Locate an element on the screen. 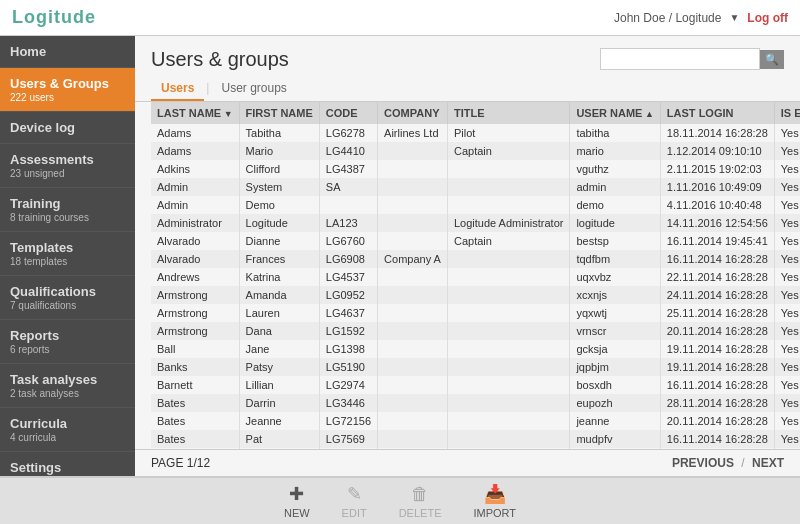 The image size is (800, 524). table-row: BallJaneLG1398gcksja19.11.2014 16:28:28Y… is located at coordinates (476, 349).